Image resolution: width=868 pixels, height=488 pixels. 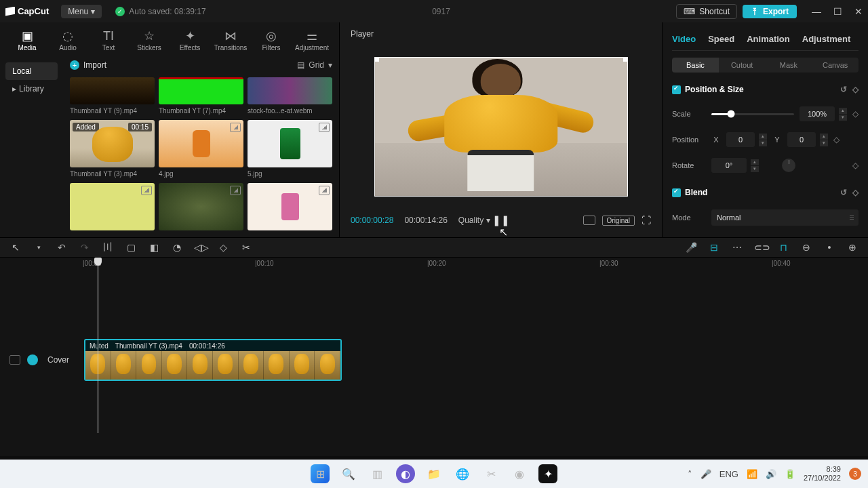 I want to click on subtab-canvas: Canvas, so click(x=835, y=65).